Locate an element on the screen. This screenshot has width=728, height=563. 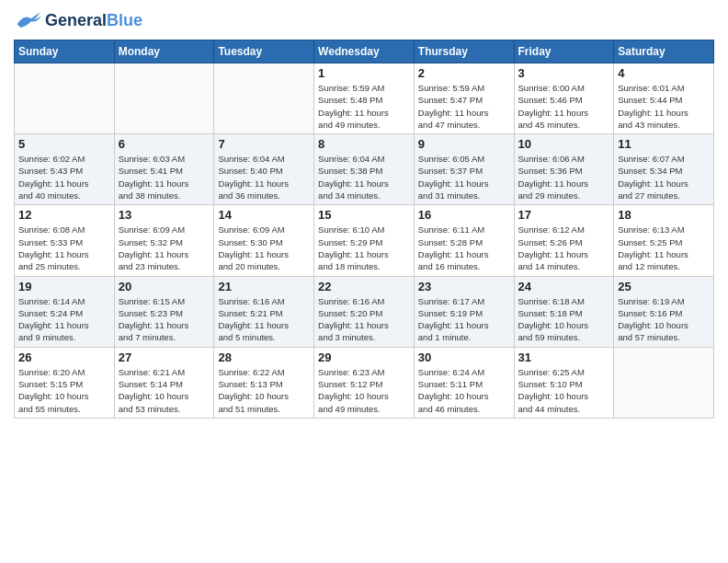
day-number: 29 is located at coordinates (364, 357).